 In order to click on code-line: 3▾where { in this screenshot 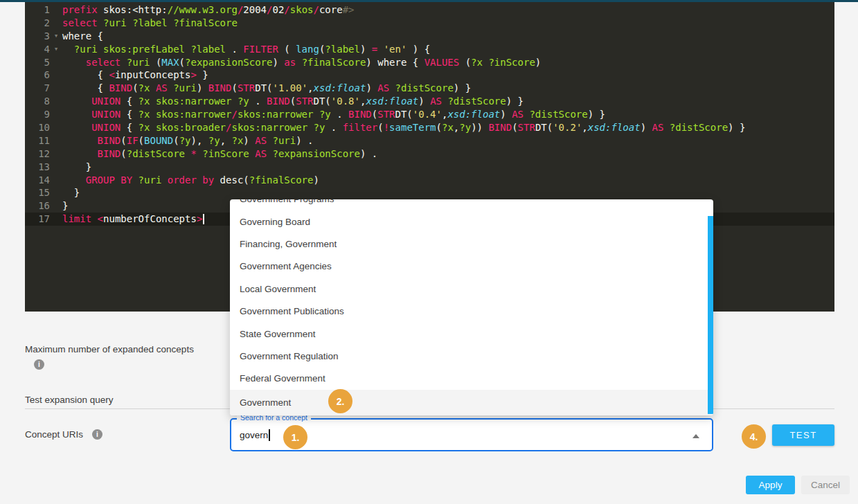, I will do `click(429, 36)`.